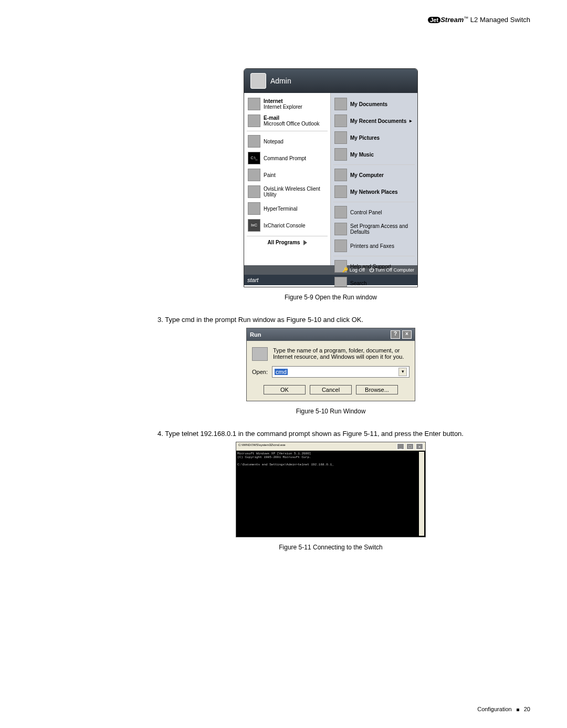 The height and width of the screenshot is (728, 567). I want to click on paint-icon, so click(254, 175).